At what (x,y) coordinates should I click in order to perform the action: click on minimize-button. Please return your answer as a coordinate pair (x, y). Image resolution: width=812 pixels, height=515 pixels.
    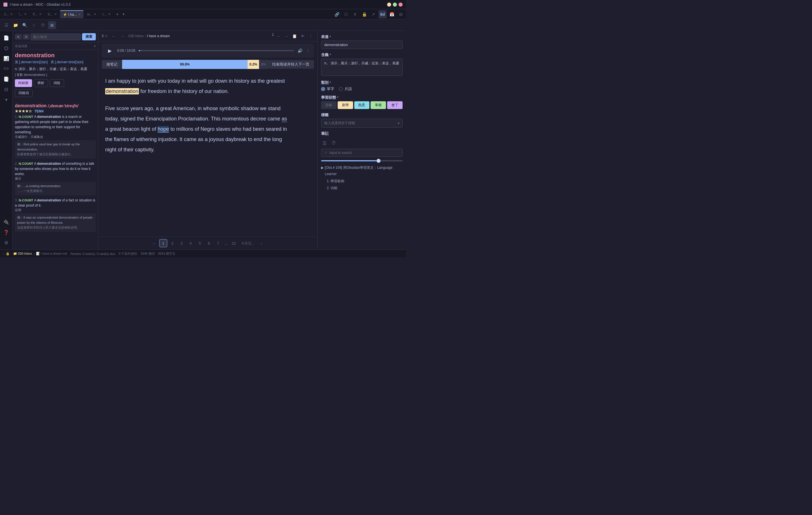
    Looking at the image, I should click on (389, 5).